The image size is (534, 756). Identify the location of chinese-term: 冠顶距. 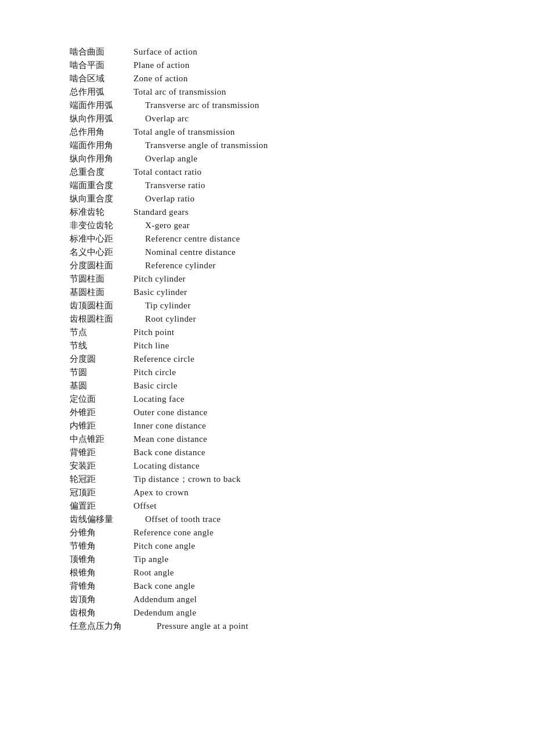
(102, 492).